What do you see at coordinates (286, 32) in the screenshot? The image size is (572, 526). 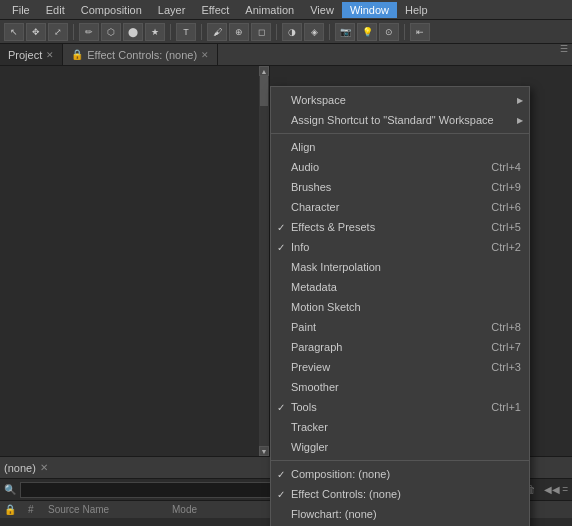 I see `toolbar: ↖ ✥ ⤢ ✏ ⬡ ⬤ ★ T 🖌 ⊕ ◻ ◑ ◈ 📷 💡 ⊙ ⇤` at bounding box center [286, 32].